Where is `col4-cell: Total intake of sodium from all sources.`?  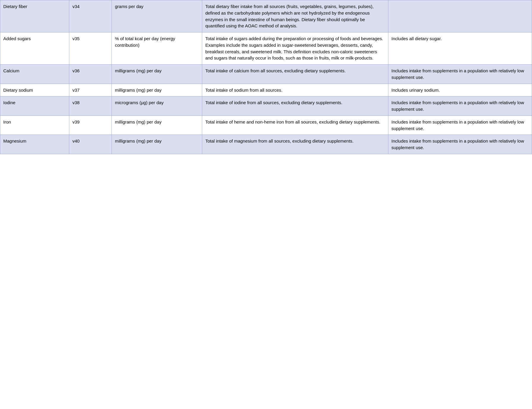 col4-cell: Total intake of sodium from all sources. is located at coordinates (295, 90).